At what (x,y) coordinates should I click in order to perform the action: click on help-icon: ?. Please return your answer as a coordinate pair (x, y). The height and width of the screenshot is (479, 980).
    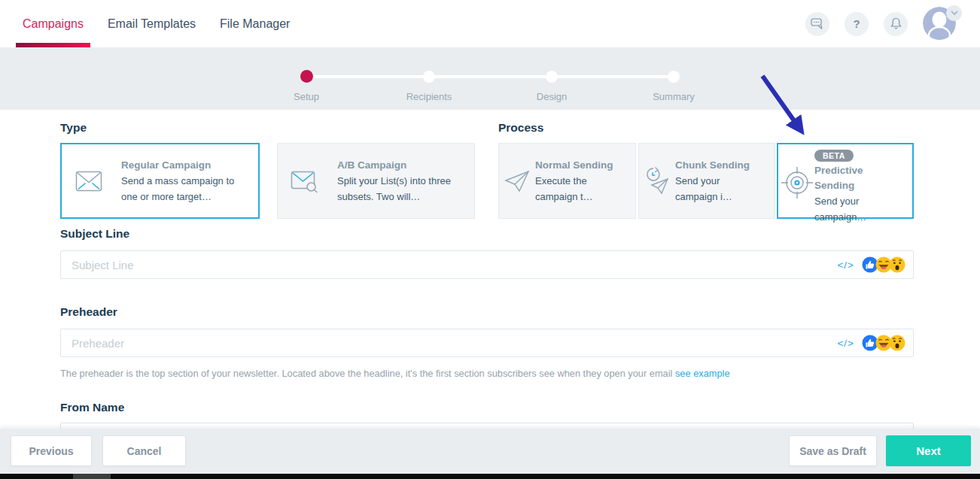
    Looking at the image, I should click on (857, 24).